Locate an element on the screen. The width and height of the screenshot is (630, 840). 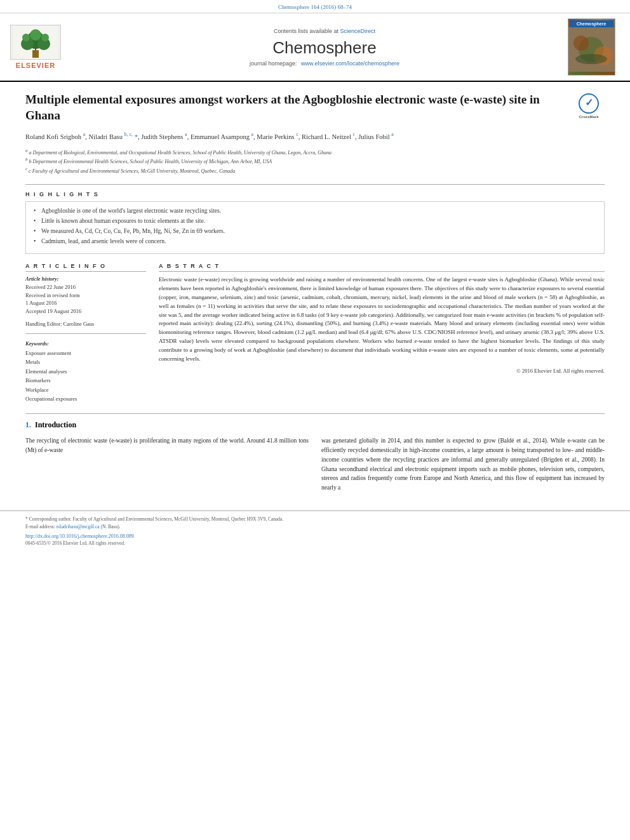
article-title-area: Multiple elemental exposures amongst wor… is located at coordinates (315, 108).